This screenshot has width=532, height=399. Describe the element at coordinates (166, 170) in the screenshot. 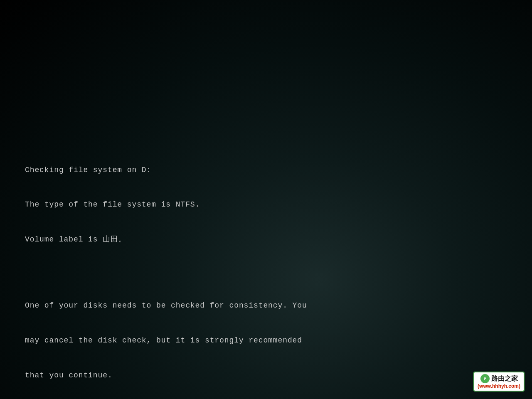

I see `terminal-line-1: Checking file system on D:` at that location.